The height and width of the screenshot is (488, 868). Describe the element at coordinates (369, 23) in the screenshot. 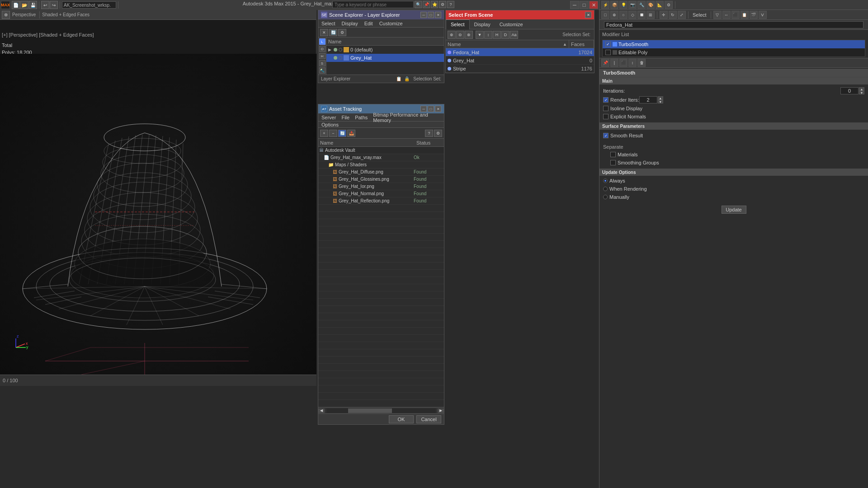

I see `se-menu-edit: Edit` at that location.